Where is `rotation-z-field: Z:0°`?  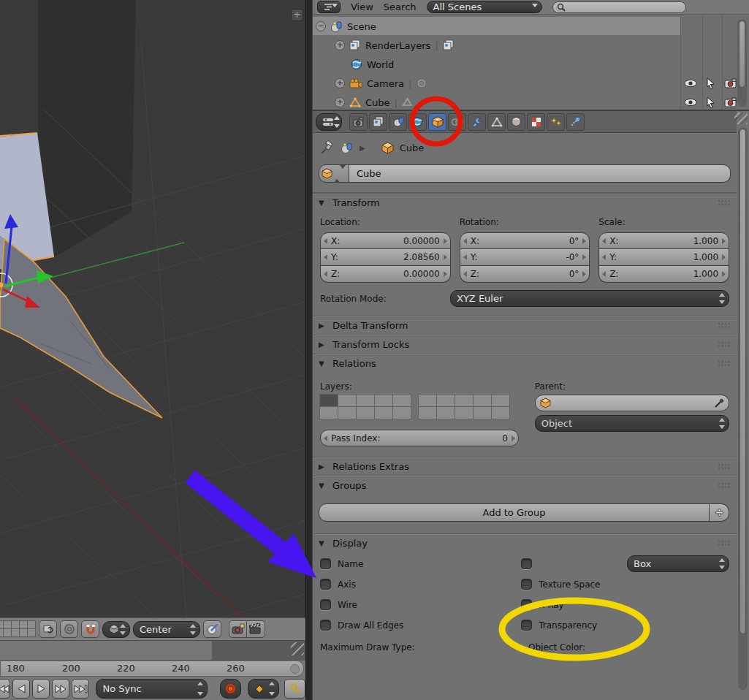 rotation-z-field: Z:0° is located at coordinates (525, 275).